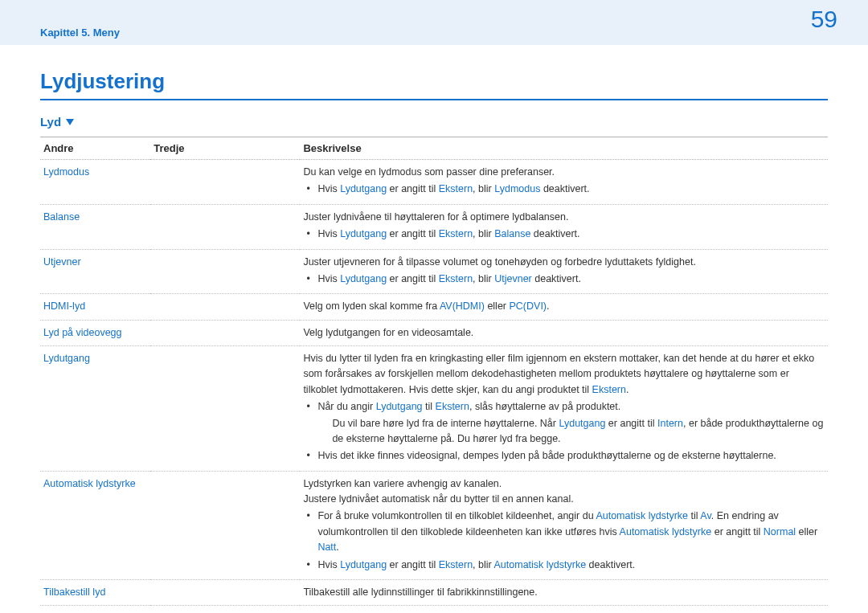 The width and height of the screenshot is (868, 613). I want to click on row-tilbakestill: Tilbakestill lyd Tilbakestill alle lydin…, so click(434, 592).